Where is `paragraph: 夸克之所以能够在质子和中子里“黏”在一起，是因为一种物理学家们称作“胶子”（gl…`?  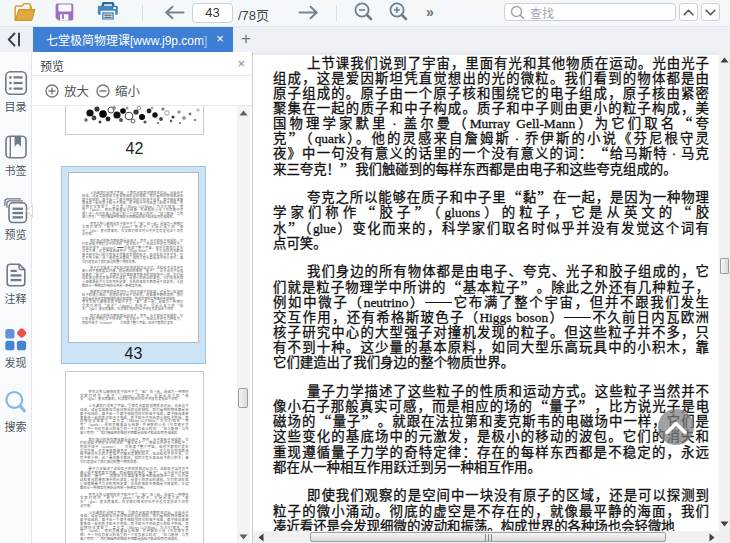 paragraph: 夸克之所以能够在质子和中子里“黏”在一起，是因为一种物理学家们称作“胶子”（gl… is located at coordinates (491, 220).